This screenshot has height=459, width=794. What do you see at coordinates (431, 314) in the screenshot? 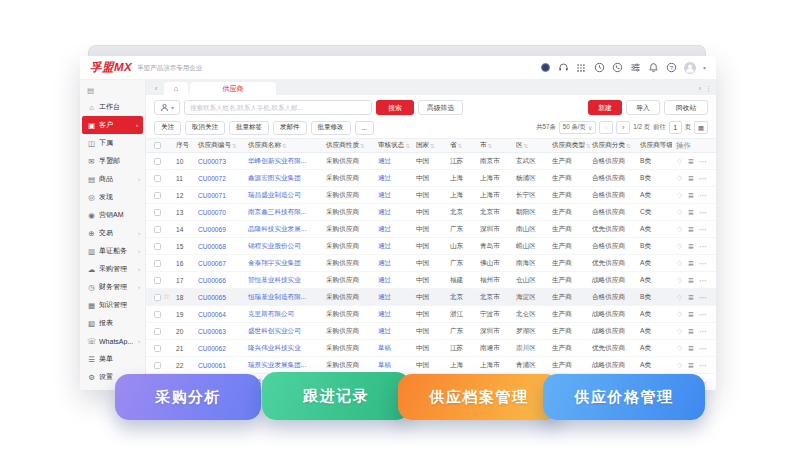
I see `table-row: ☆ 19 CU00064 克里斯有限公司 采购供应商 通过 中国 浙江 宁波市 …` at bounding box center [431, 314].